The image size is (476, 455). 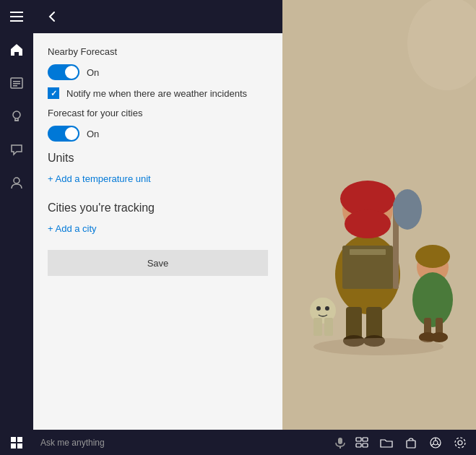 What do you see at coordinates (53, 93) in the screenshot?
I see `weather-incident-checkbox: ✓` at bounding box center [53, 93].